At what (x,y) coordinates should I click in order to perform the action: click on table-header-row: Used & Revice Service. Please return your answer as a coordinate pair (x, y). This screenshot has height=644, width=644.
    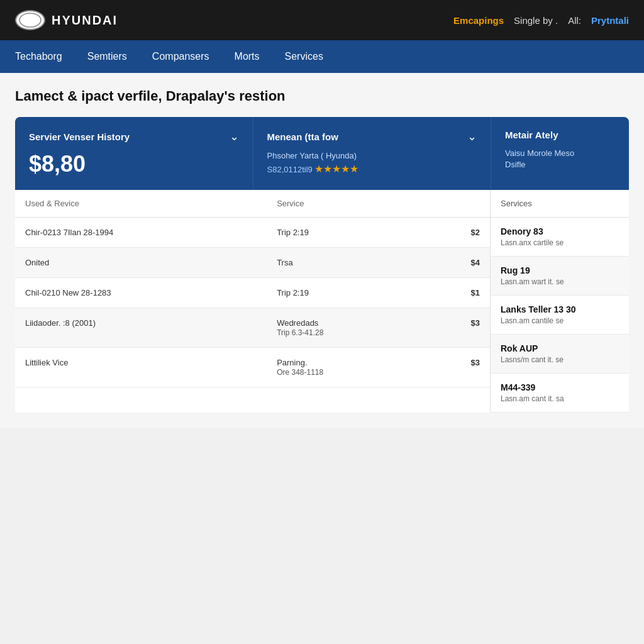
    Looking at the image, I should click on (253, 204).